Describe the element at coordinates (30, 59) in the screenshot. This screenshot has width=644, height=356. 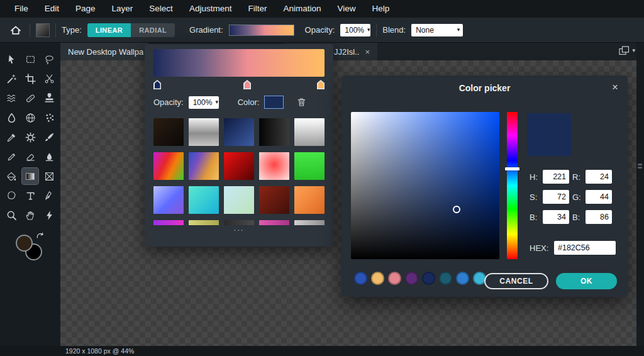
I see `marquee-tool` at that location.